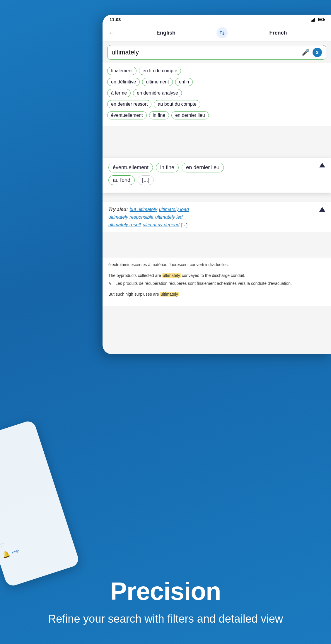  I want to click on search-input: ultimately, so click(205, 52).